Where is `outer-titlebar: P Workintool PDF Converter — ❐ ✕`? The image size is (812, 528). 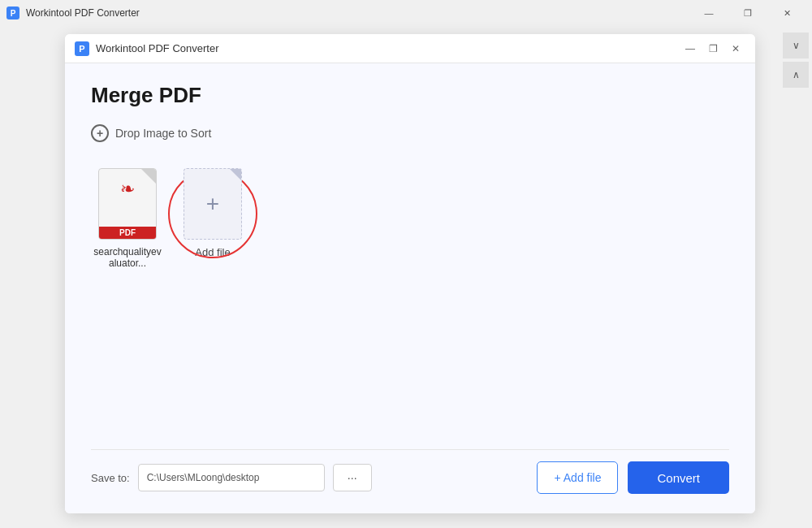 outer-titlebar: P Workintool PDF Converter — ❐ ✕ is located at coordinates (406, 13).